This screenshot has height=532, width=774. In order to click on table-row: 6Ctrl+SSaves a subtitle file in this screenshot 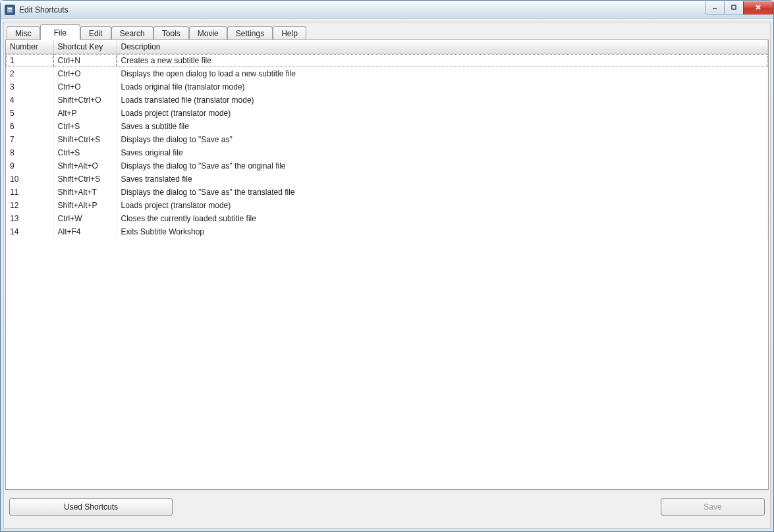, I will do `click(387, 126)`.